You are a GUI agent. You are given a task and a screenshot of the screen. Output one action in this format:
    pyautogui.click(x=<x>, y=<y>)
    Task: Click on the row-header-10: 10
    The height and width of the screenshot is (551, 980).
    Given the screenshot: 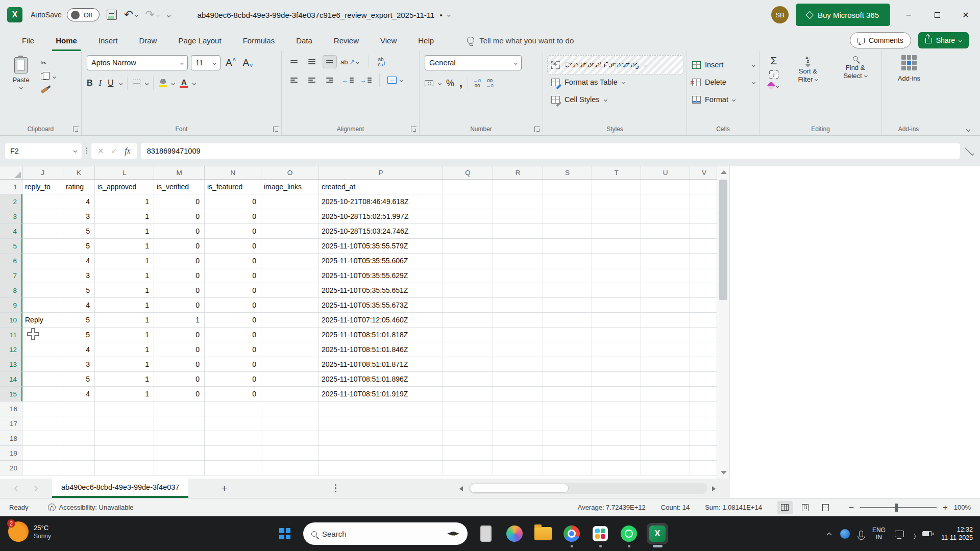 What is the action you would take?
    pyautogui.click(x=11, y=320)
    